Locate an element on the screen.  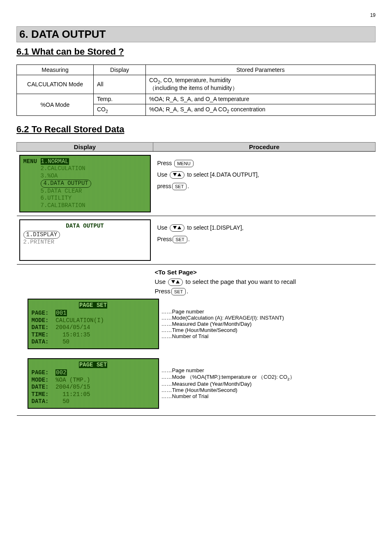
proc2-display: DATA OUTPUT 1.DISPLAY 2.PRINTER is located at coordinates (85, 240).